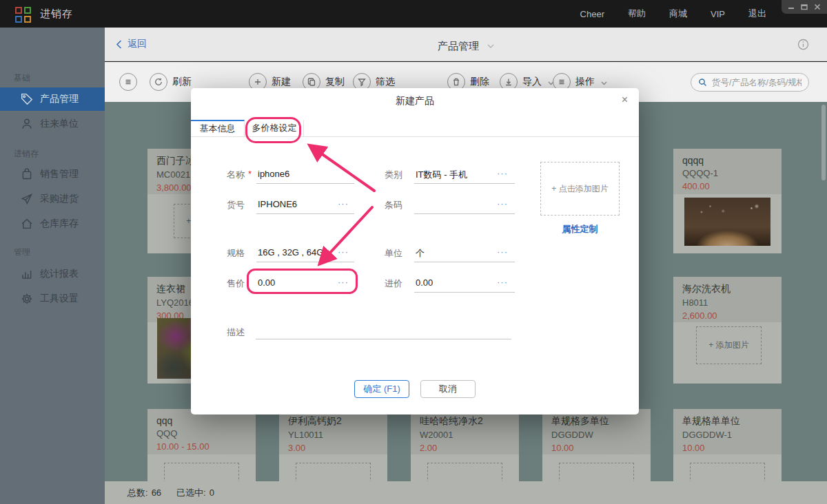 Image resolution: width=827 pixels, height=504 pixels. What do you see at coordinates (624, 100) in the screenshot?
I see `close-icon: ×` at bounding box center [624, 100].